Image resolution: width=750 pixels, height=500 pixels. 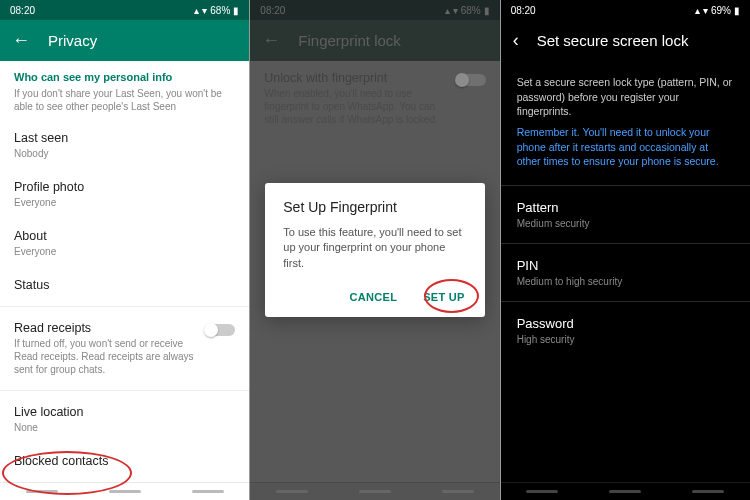 What do you see at coordinates (374, 207) in the screenshot?
I see `dialog-title: Set Up Fingerprint` at bounding box center [374, 207].